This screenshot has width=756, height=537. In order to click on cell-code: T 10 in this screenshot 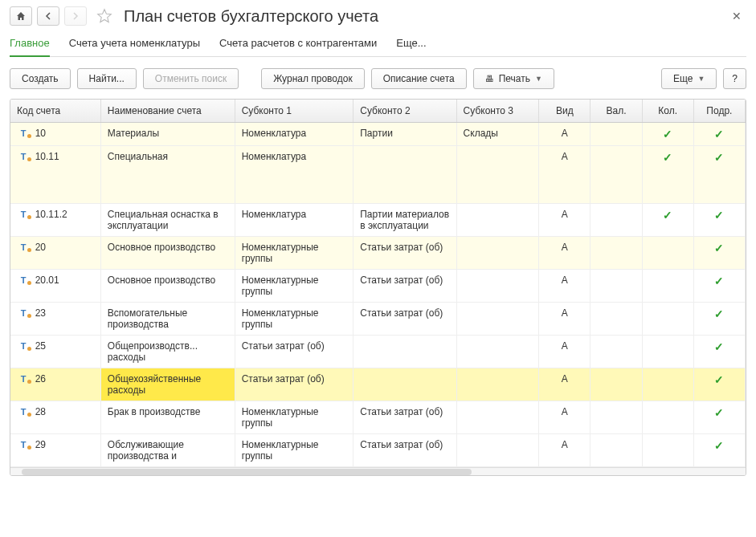, I will do `click(55, 135)`.